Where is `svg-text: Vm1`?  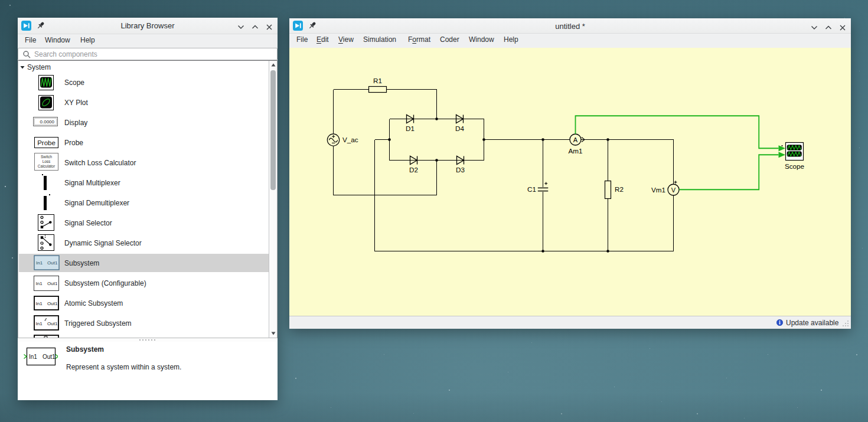
svg-text: Vm1 is located at coordinates (658, 190).